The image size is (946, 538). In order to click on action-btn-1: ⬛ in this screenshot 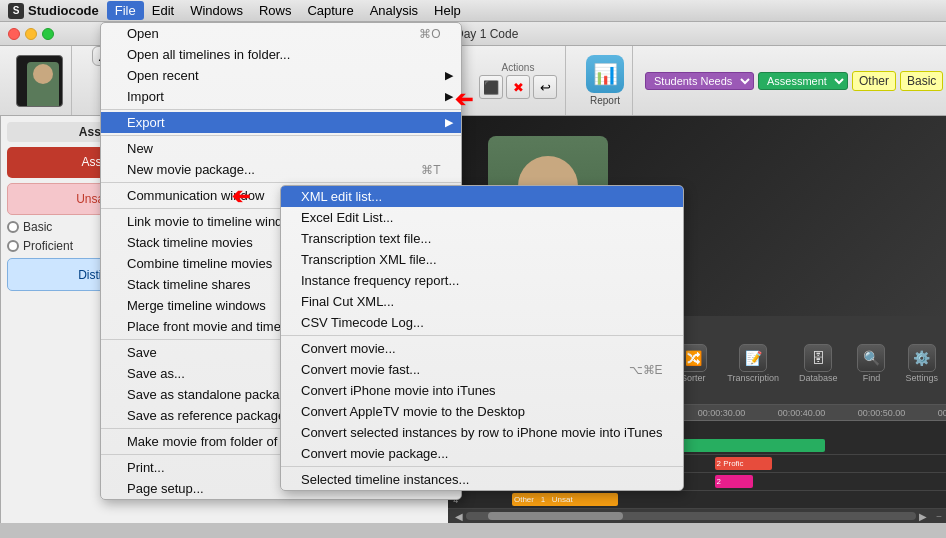, I will do `click(491, 87)`.